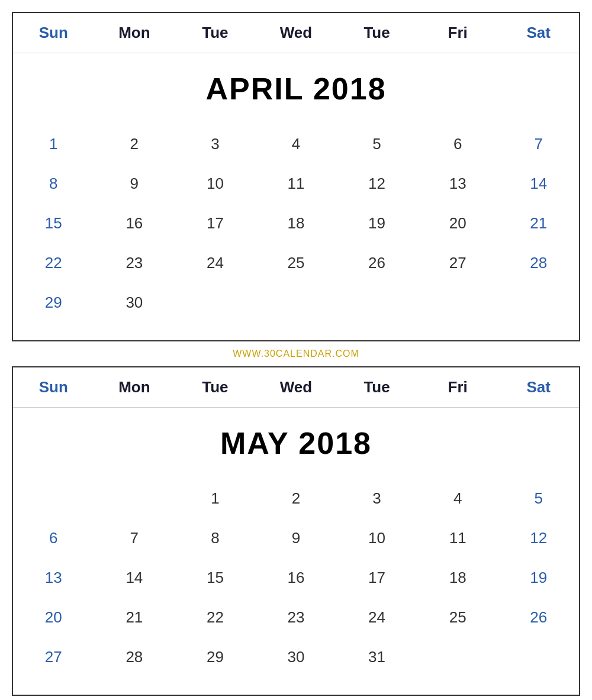 Image resolution: width=592 pixels, height=700 pixels. Describe the element at coordinates (53, 33) in the screenshot. I see `header-sun: Sun` at that location.